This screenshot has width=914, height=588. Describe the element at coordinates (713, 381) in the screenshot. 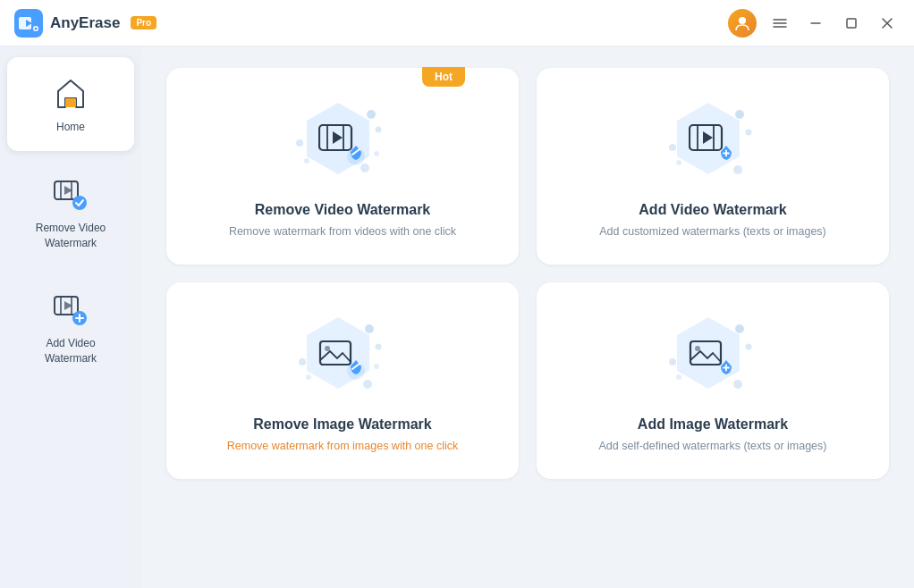

I see `add-image-watermark-card: Add Image Watermark Add self-defined wat…` at that location.